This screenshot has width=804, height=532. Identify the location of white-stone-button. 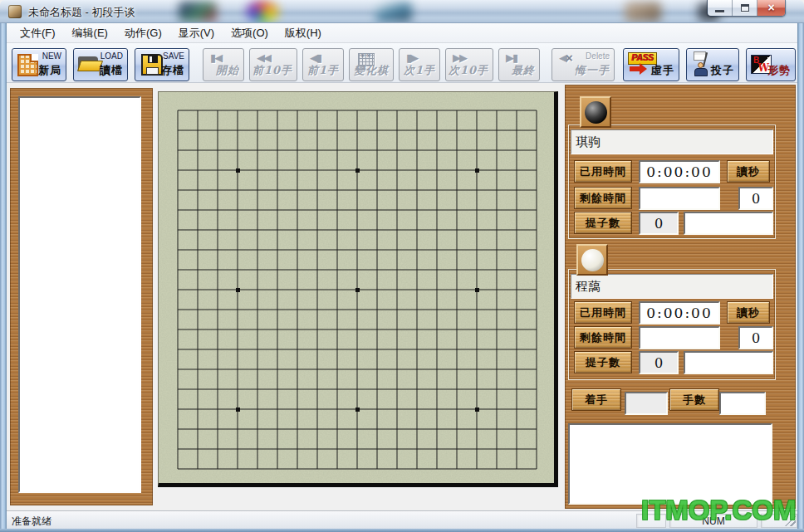
(592, 260).